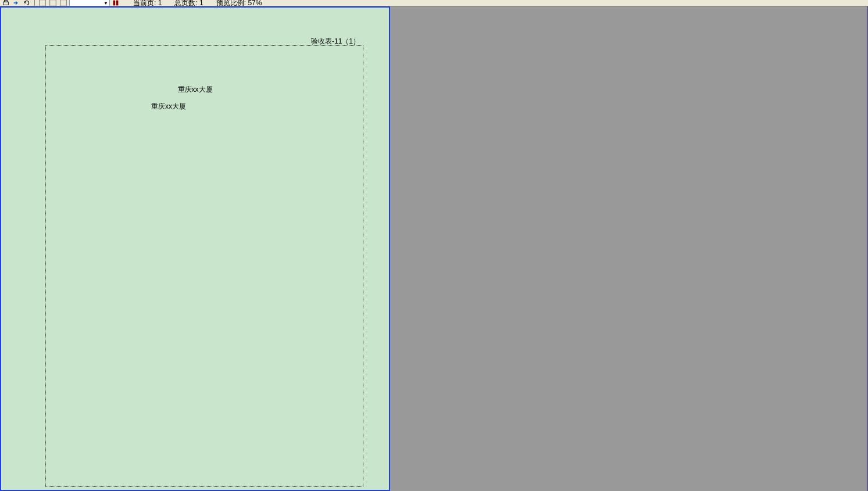 The height and width of the screenshot is (491, 868). What do you see at coordinates (6, 3) in the screenshot?
I see `print-icon` at bounding box center [6, 3].